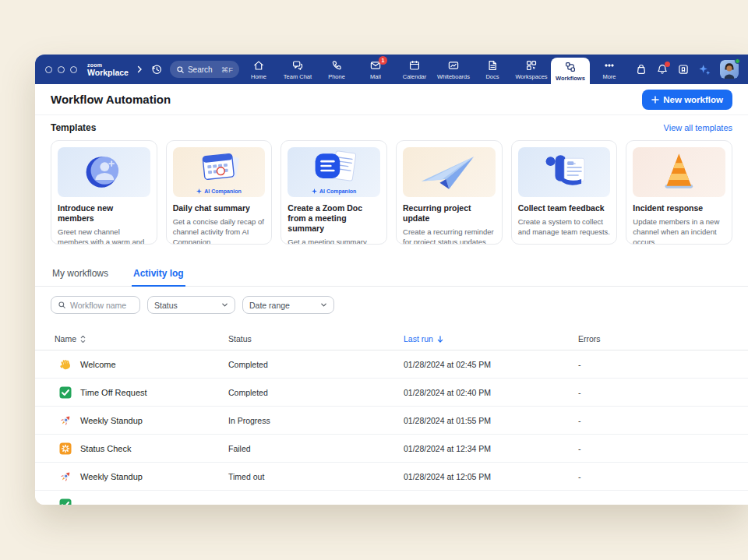  What do you see at coordinates (83, 340) in the screenshot?
I see `sort-icon` at bounding box center [83, 340].